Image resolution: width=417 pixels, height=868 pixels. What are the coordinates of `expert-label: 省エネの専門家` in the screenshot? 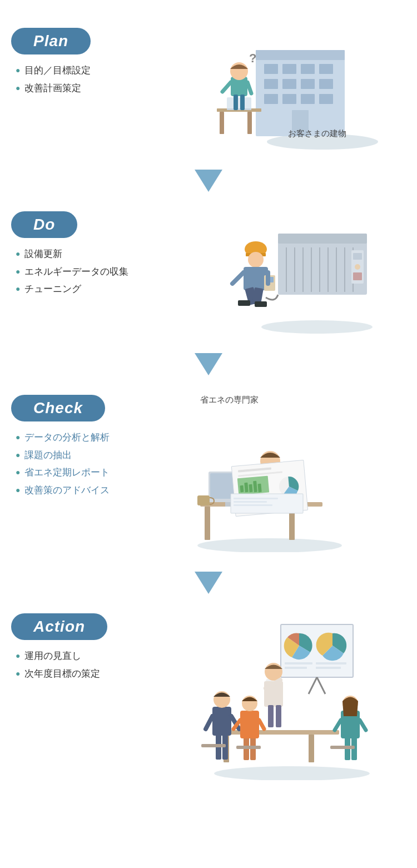 It's located at (229, 400).